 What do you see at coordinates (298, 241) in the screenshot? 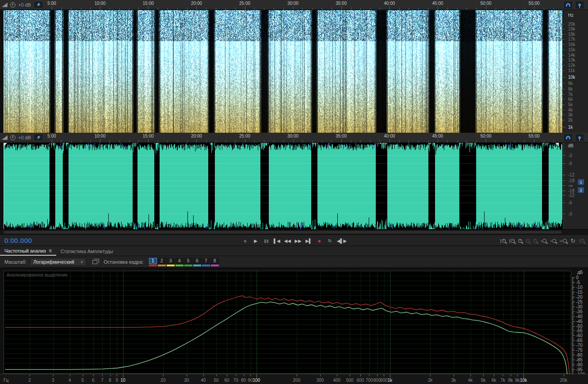
I see `fast-forward-button: ▶▶` at bounding box center [298, 241].